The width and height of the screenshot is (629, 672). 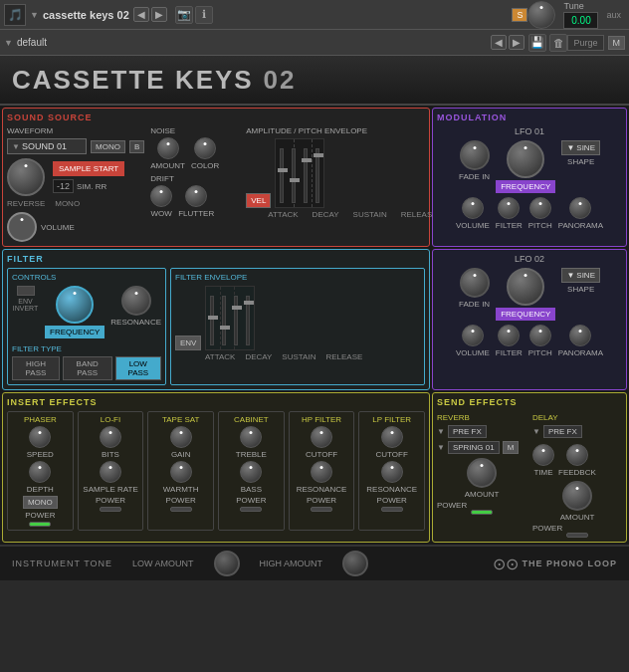 I want to click on b-tag: B, so click(x=137, y=147).